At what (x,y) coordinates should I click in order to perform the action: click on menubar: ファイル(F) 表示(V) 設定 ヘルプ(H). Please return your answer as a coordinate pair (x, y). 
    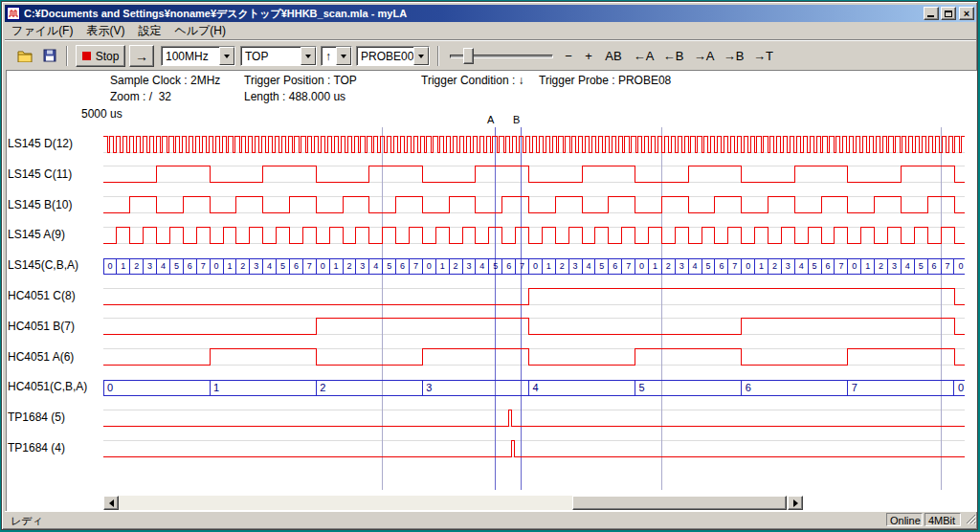
    Looking at the image, I should click on (490, 31).